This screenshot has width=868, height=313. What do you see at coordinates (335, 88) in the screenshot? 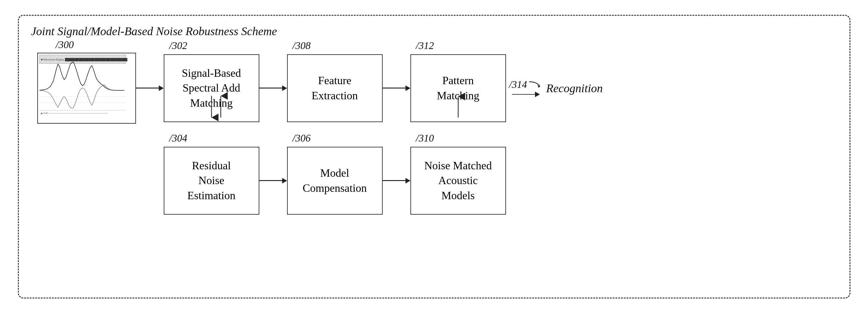
I see `box-feature-extraction: Feature Extraction` at bounding box center [335, 88].